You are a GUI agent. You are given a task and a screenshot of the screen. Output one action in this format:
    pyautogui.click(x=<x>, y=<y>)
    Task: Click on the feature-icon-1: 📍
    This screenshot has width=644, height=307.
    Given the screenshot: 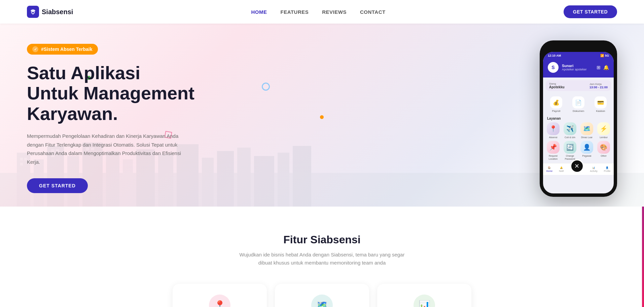 What is the action you would take?
    pyautogui.click(x=220, y=301)
    